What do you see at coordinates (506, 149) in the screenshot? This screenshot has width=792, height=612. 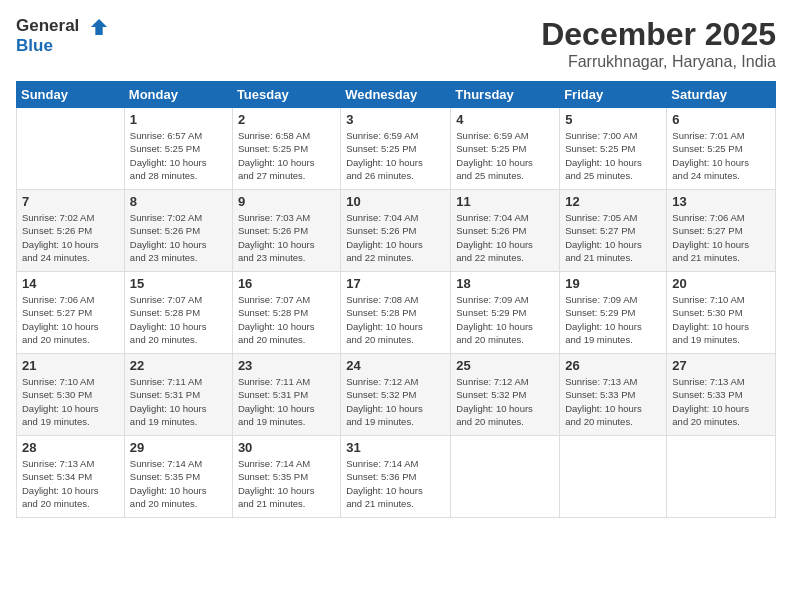 I see `calendar-cell: 4Sunrise: 6:59 AM Sunset: 5:25 PM Daylig…` at bounding box center [506, 149].